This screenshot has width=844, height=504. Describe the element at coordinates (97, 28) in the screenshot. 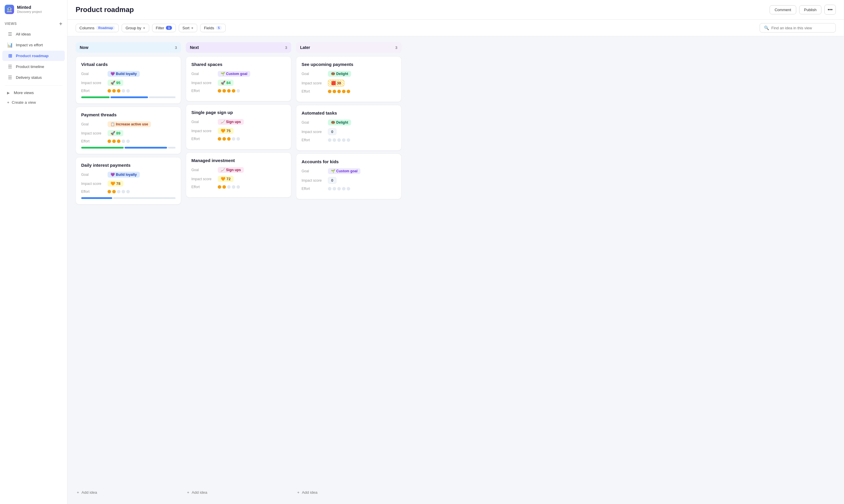

I see `columns-button: Columns Roadmap` at that location.